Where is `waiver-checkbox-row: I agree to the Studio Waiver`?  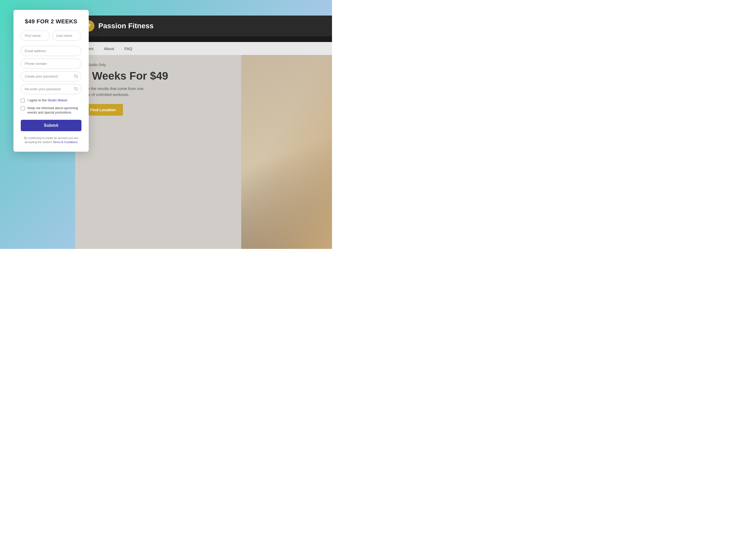
waiver-checkbox-row: I agree to the Studio Waiver is located at coordinates (51, 101).